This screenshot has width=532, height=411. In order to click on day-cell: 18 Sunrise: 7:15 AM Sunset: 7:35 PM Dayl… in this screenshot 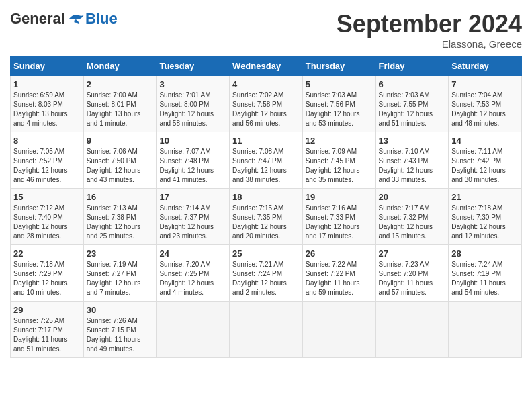, I will do `click(266, 217)`.